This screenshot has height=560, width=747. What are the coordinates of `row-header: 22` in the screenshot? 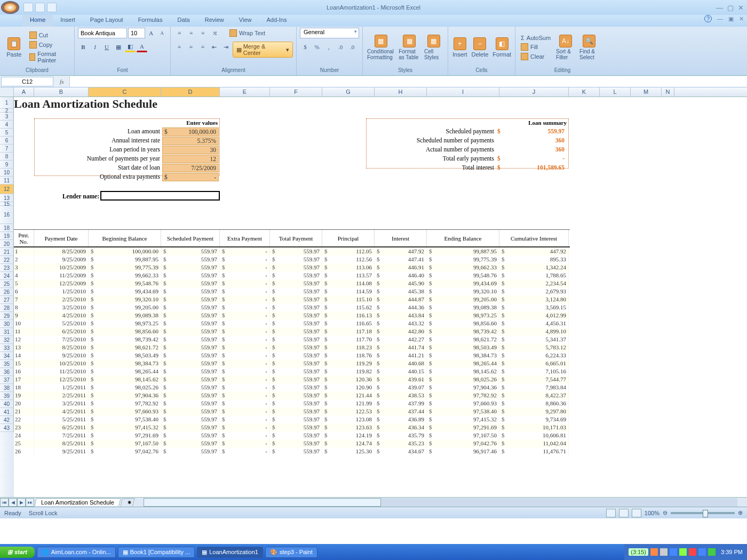 It's located at (7, 260).